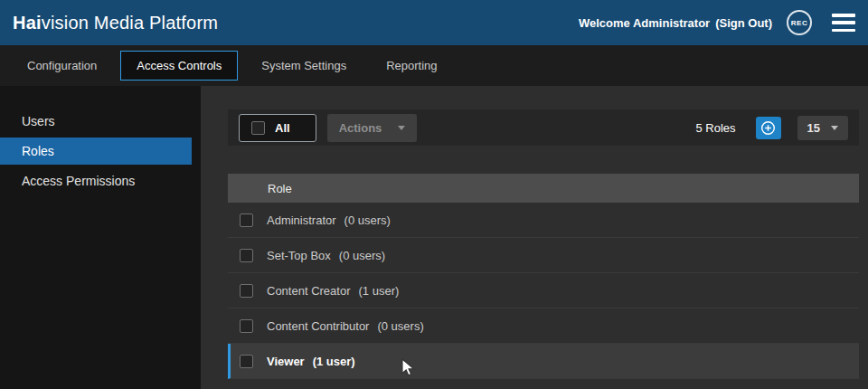  What do you see at coordinates (543, 362) in the screenshot?
I see `table-row-viewer: Viewer (1 user)` at bounding box center [543, 362].